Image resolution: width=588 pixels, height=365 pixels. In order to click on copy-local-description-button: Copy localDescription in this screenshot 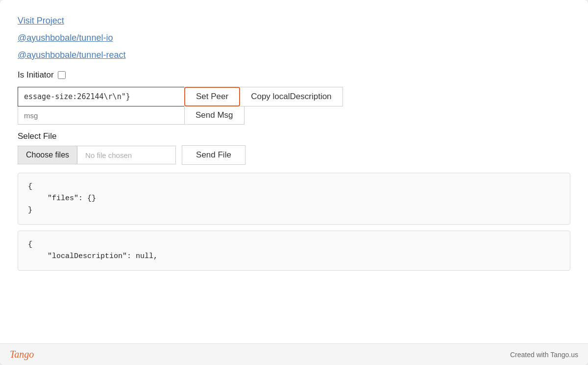, I will do `click(291, 97)`.